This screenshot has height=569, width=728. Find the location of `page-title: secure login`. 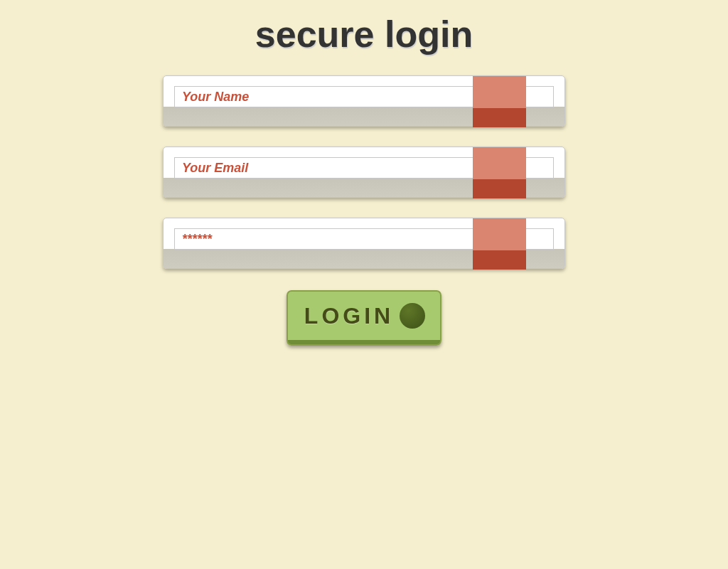

page-title: secure login is located at coordinates (364, 34).